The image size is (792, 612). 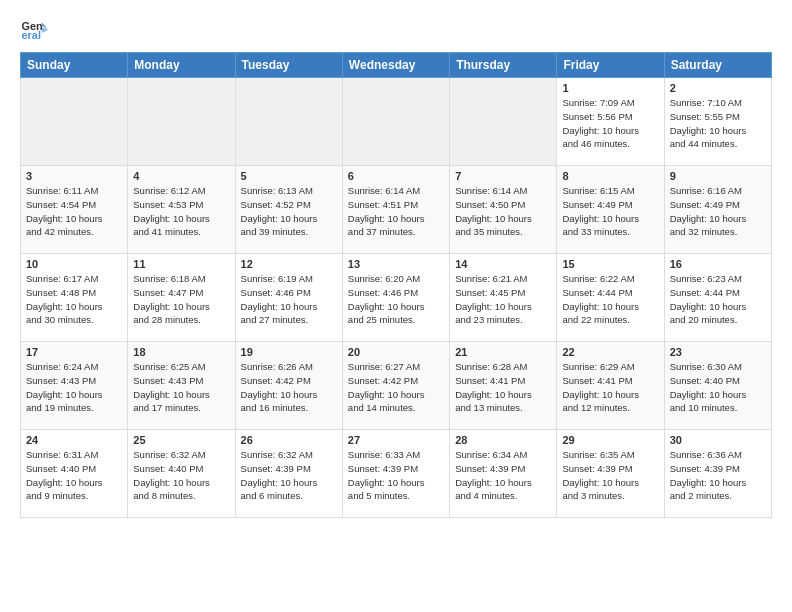 What do you see at coordinates (396, 30) in the screenshot?
I see `page-header: Gen eral` at bounding box center [396, 30].